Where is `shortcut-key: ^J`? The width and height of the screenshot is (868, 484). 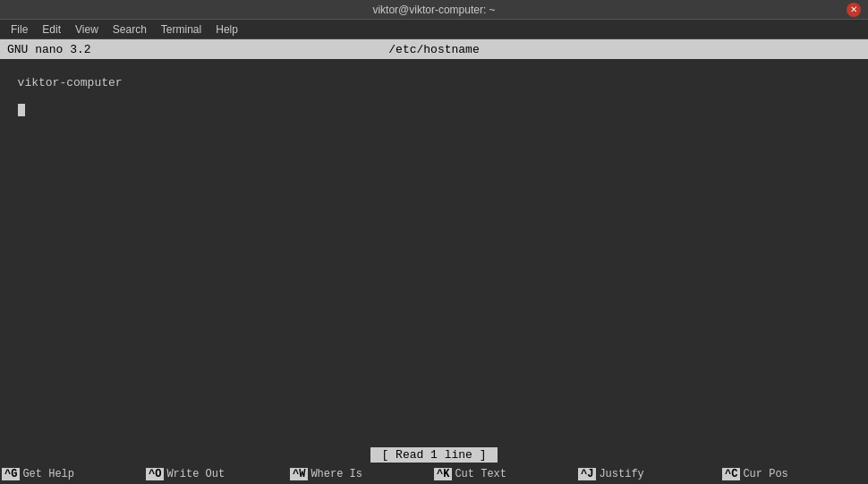
shortcut-key: ^J is located at coordinates (587, 474).